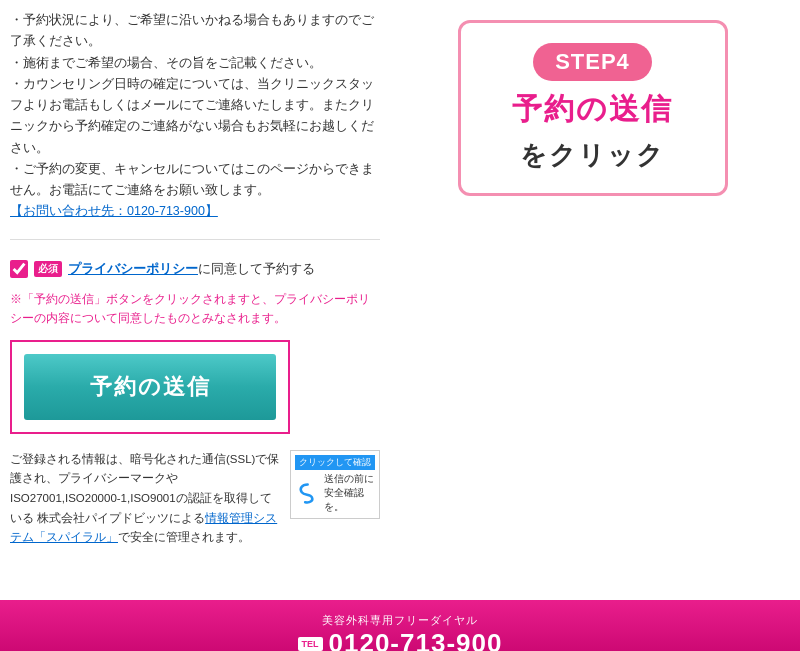  Describe the element at coordinates (308, 493) in the screenshot. I see `spiral-icon` at that location.